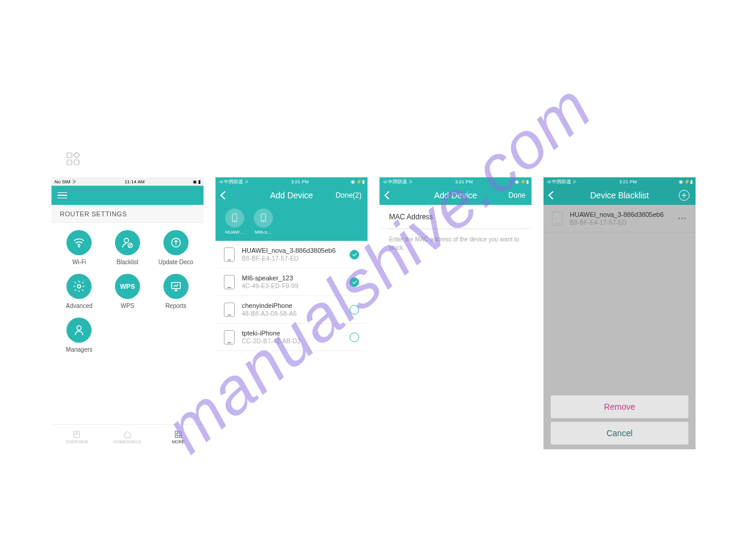  What do you see at coordinates (292, 286) in the screenshot?
I see `device-mac: 4C-49-E3-ED-F9-99` at bounding box center [292, 286].